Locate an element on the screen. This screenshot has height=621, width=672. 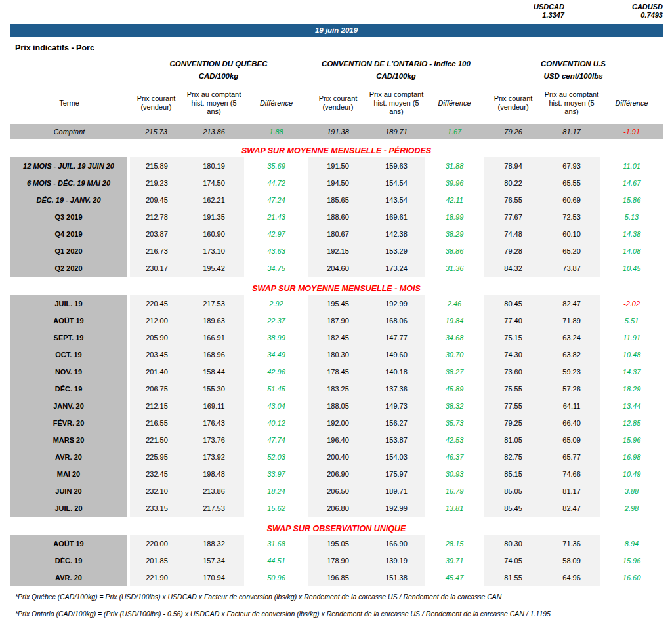
price-value: 206.80 is located at coordinates (338, 508).